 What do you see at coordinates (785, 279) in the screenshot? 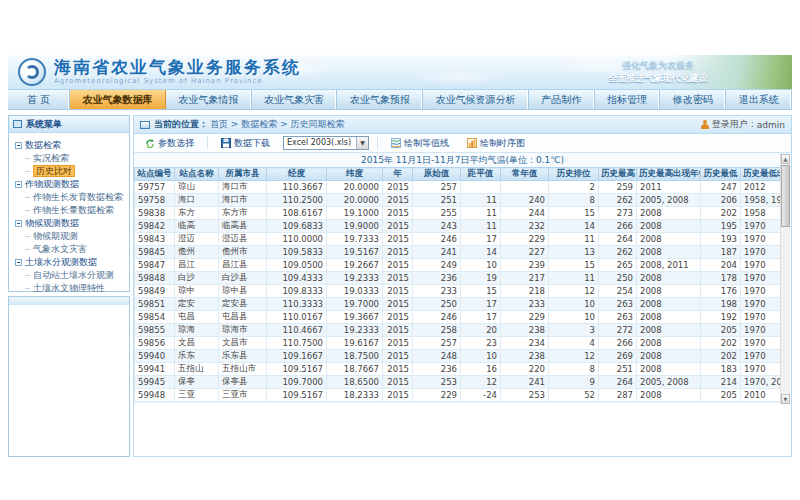
I see `vertical-scrollbar: ▲ ▼` at bounding box center [785, 279].